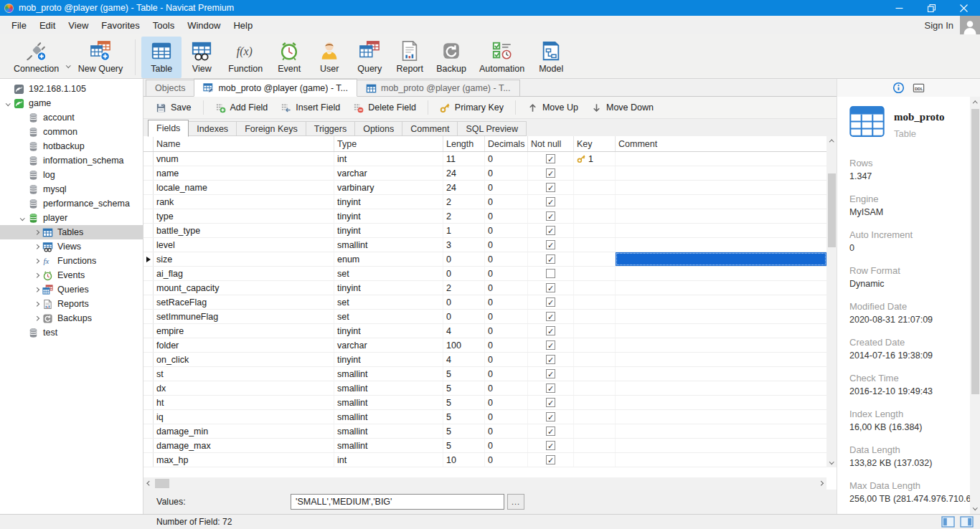 The height and width of the screenshot is (529, 980). Describe the element at coordinates (310, 108) in the screenshot. I see `insert-field-button: Insert Field` at that location.